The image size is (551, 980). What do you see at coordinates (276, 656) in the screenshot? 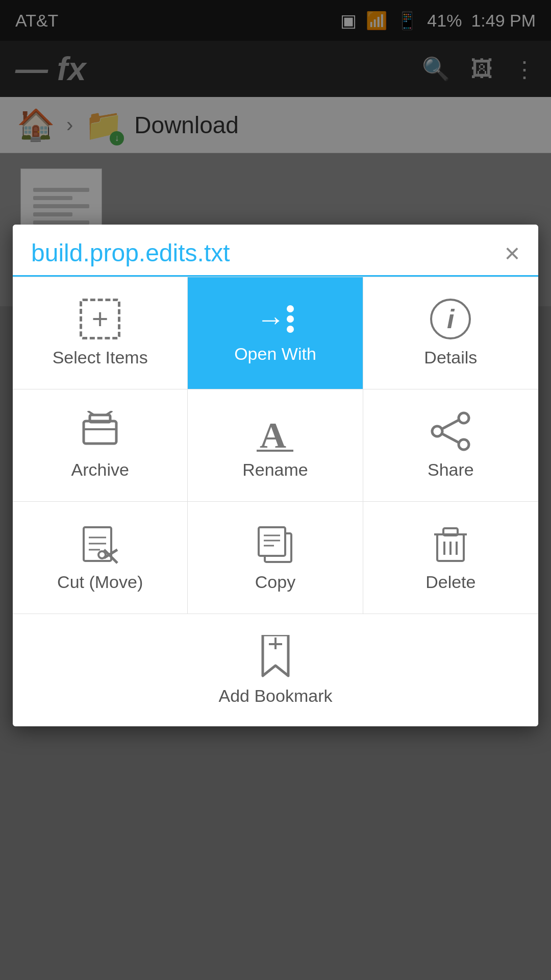
I see `bookmark-icon` at bounding box center [276, 656].